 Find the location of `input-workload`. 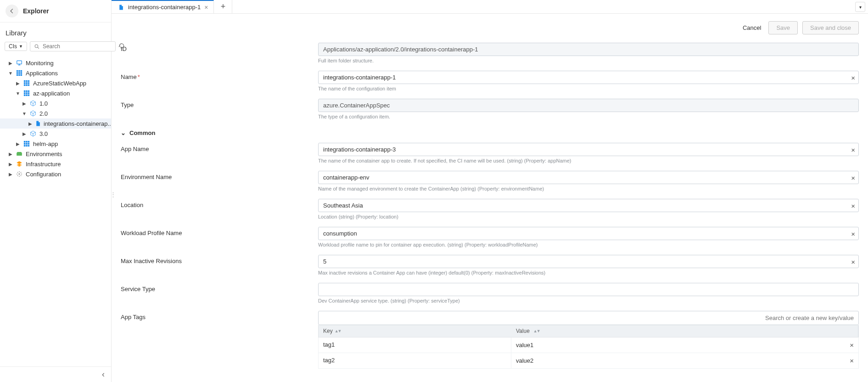

input-workload is located at coordinates (588, 233).